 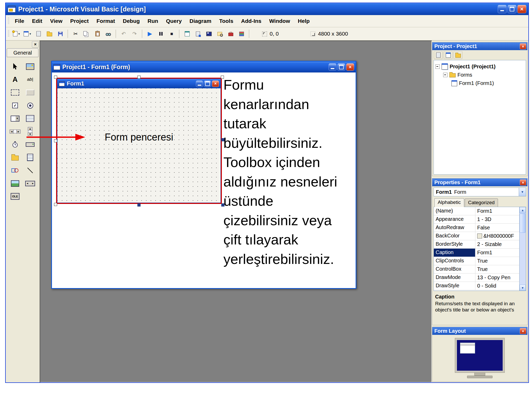 What do you see at coordinates (15, 66) in the screenshot?
I see `pointer-tool` at bounding box center [15, 66].